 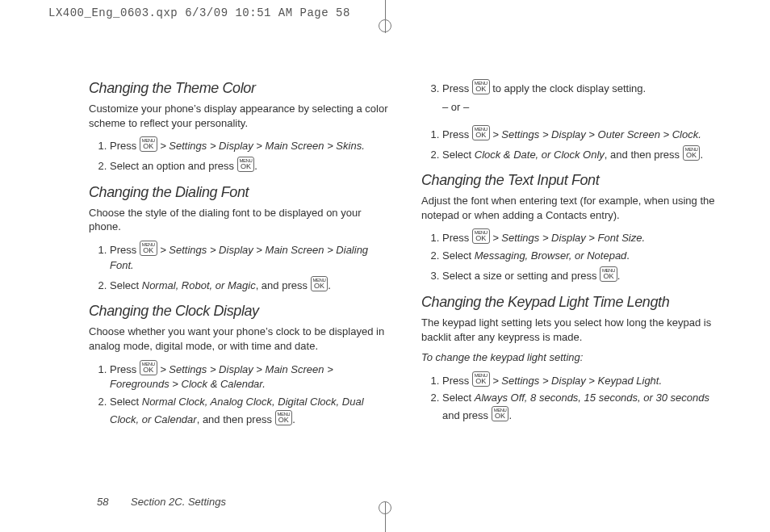 I want to click on step-text-2: Select Messaging, Browser, or Notepad., so click(x=582, y=257).